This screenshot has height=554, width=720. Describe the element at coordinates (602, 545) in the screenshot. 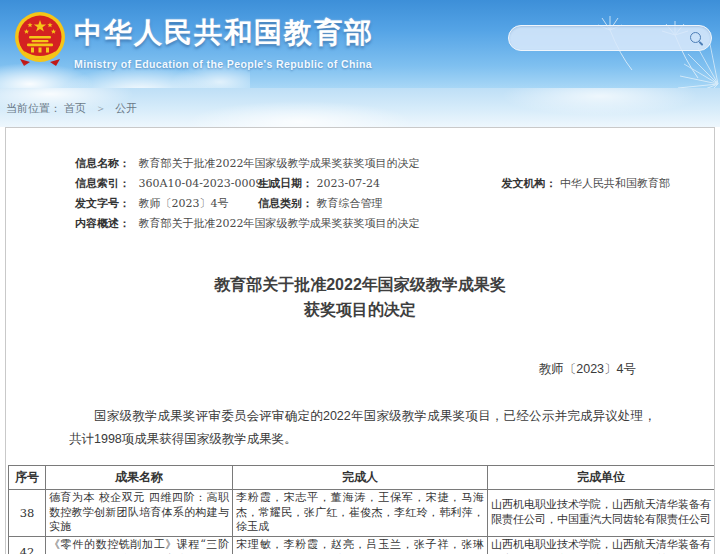

I see `cell-org: 山西机电职业技术学院，山西航天清华装备有限责任公司，安徽三维天下科技股份公司` at that location.